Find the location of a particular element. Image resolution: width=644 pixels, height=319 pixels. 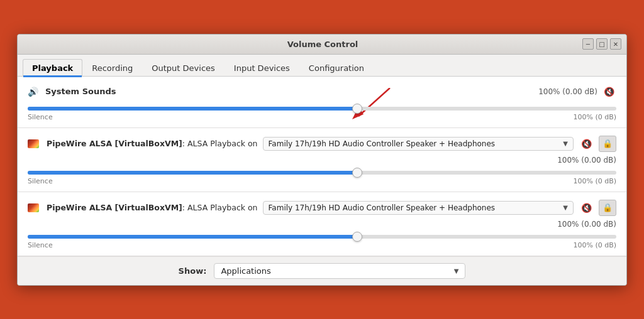

pipewire-1-volume-label: 100% (0.00 dB) is located at coordinates (587, 160).